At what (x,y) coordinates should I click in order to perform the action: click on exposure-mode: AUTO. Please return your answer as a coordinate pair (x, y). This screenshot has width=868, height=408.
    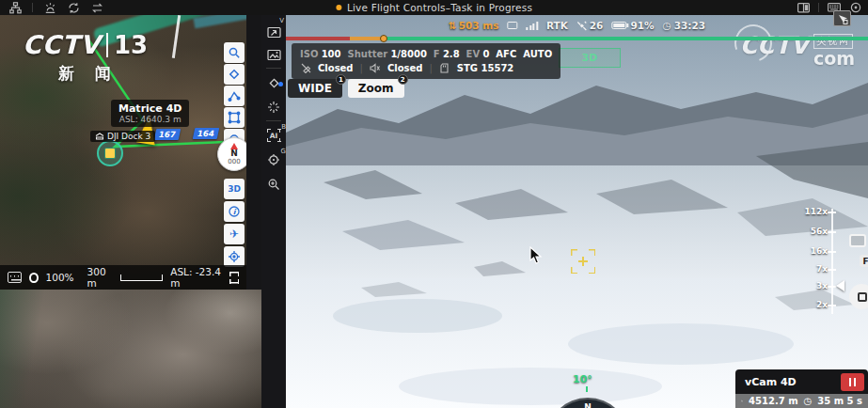
    Looking at the image, I should click on (538, 55).